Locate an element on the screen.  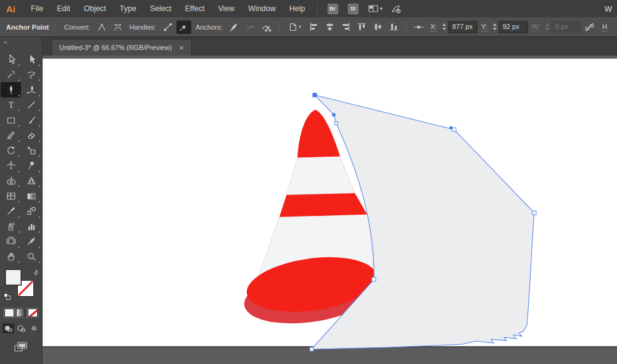
menu-edit: Edit is located at coordinates (64, 9).